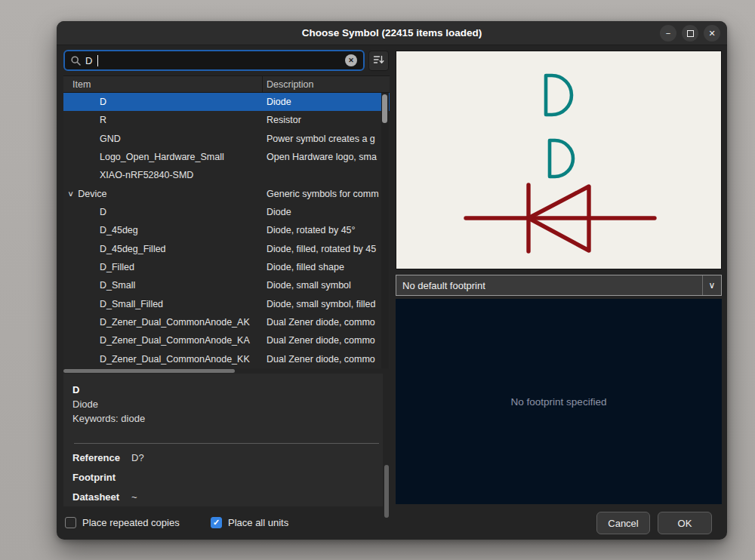 The height and width of the screenshot is (560, 755). Describe the element at coordinates (122, 522) in the screenshot. I see `place-repeated-copies-checkbox: Place repeated copies` at that location.